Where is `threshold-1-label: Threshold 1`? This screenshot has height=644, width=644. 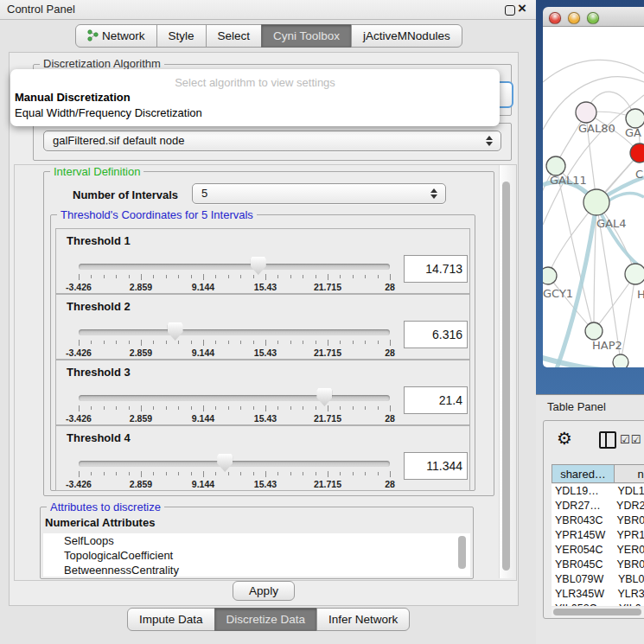 threshold-1-label: Threshold 1 is located at coordinates (99, 240).